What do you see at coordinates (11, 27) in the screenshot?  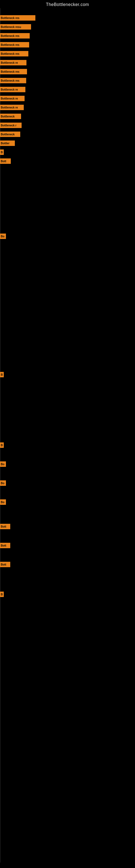 I see `bar-label: Bottleneck resu` at bounding box center [11, 27].